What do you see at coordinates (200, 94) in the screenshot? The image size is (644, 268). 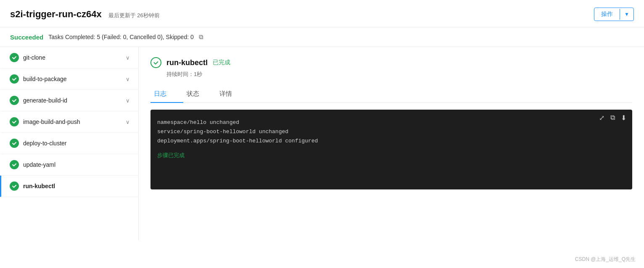 I see `tab-status: 状态` at bounding box center [200, 94].